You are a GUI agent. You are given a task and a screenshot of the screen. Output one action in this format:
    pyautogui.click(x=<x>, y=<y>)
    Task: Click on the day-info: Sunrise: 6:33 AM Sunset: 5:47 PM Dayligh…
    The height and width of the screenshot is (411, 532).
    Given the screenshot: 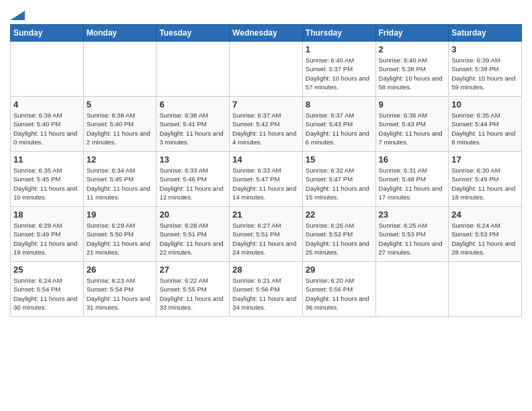 What is the action you would take?
    pyautogui.click(x=266, y=184)
    